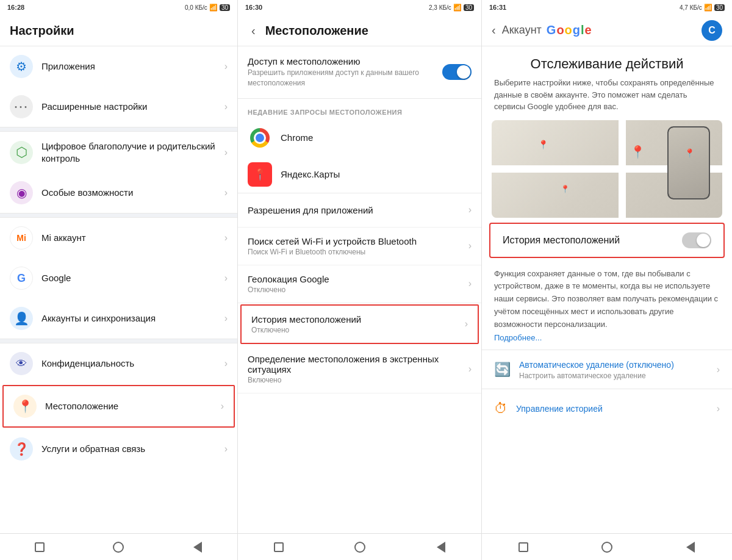 Image resolution: width=732 pixels, height=560 pixels. What do you see at coordinates (198, 547) in the screenshot?
I see `back-icon-left` at bounding box center [198, 547].